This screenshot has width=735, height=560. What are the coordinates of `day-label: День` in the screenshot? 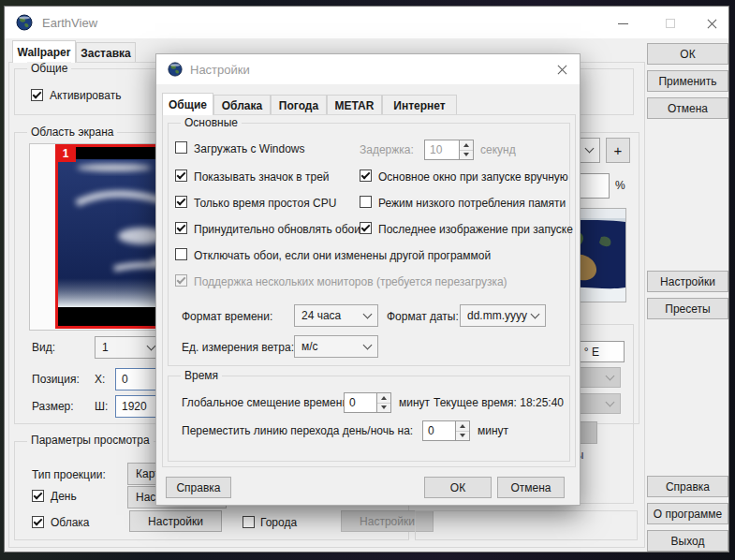 It's located at (64, 496).